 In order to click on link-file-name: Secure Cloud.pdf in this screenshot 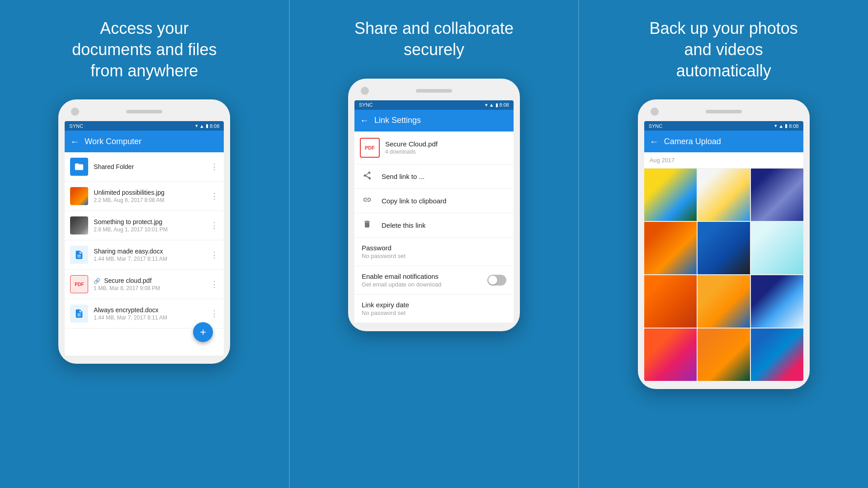, I will do `click(411, 144)`.